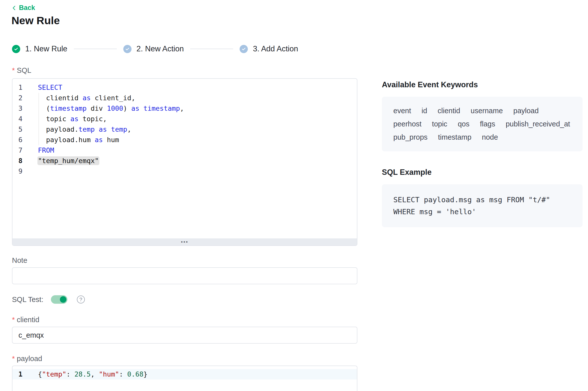 This screenshot has height=391, width=588. What do you see at coordinates (488, 124) in the screenshot?
I see `keyword-flags: flags` at bounding box center [488, 124].